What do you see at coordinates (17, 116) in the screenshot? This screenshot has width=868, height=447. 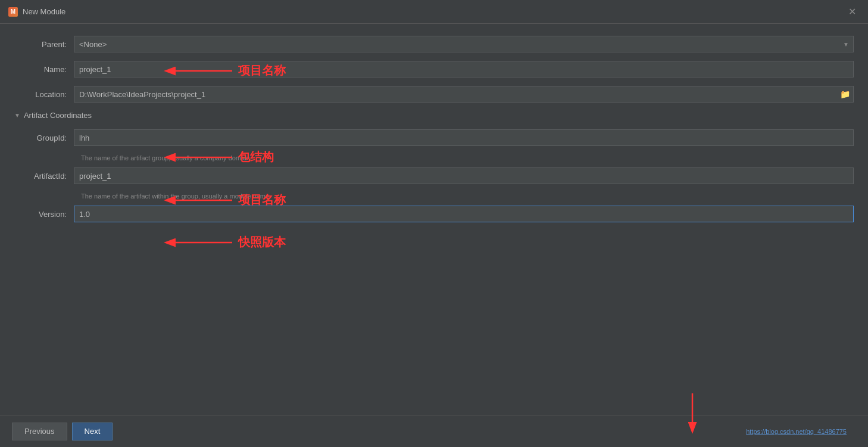 I see `collapse-arrow-icon: ▼` at bounding box center [17, 116].